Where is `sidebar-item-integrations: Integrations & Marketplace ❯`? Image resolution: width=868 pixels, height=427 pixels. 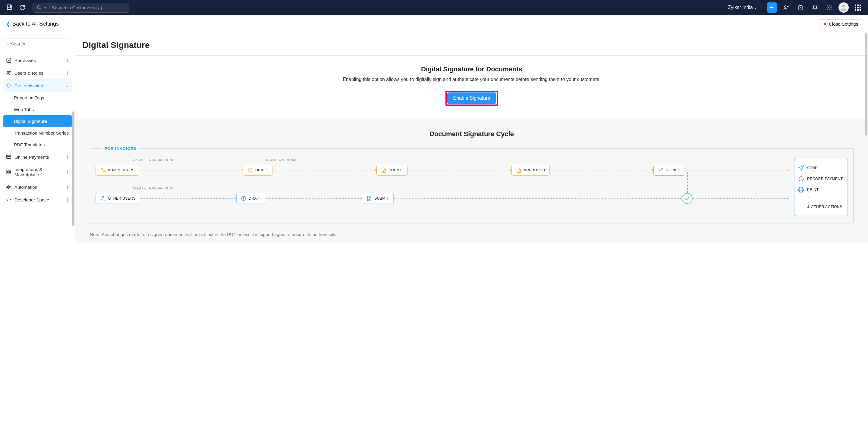 sidebar-item-integrations: Integrations & Marketplace ❯ is located at coordinates (38, 172).